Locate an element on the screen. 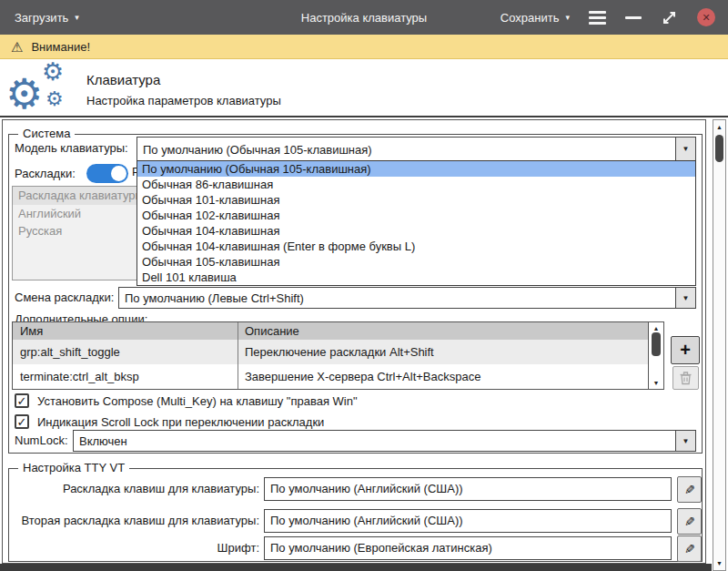  option-name-cell: terminate:ctrl_alt_bksp is located at coordinates (126, 377).